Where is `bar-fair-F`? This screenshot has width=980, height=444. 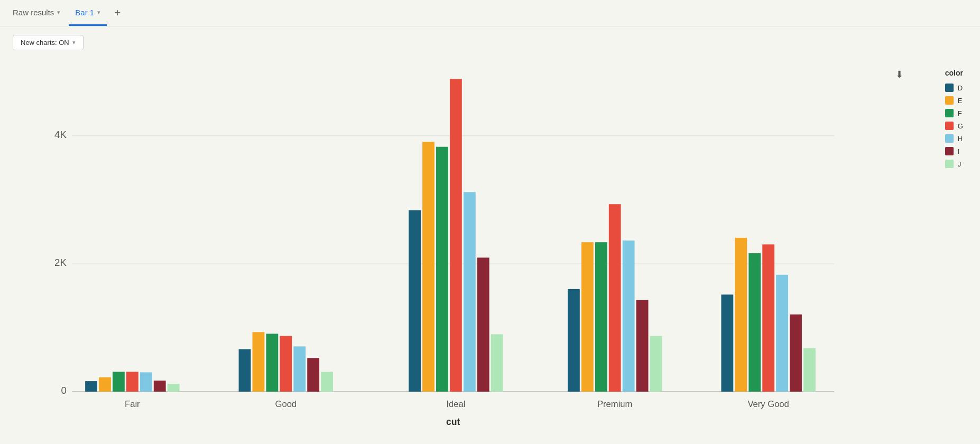 bar-fair-F is located at coordinates (118, 382).